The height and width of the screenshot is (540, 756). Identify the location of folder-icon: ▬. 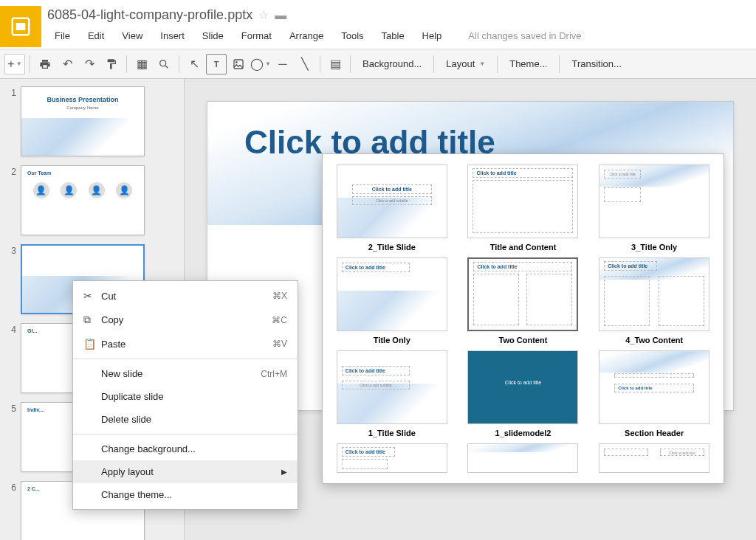
(281, 15).